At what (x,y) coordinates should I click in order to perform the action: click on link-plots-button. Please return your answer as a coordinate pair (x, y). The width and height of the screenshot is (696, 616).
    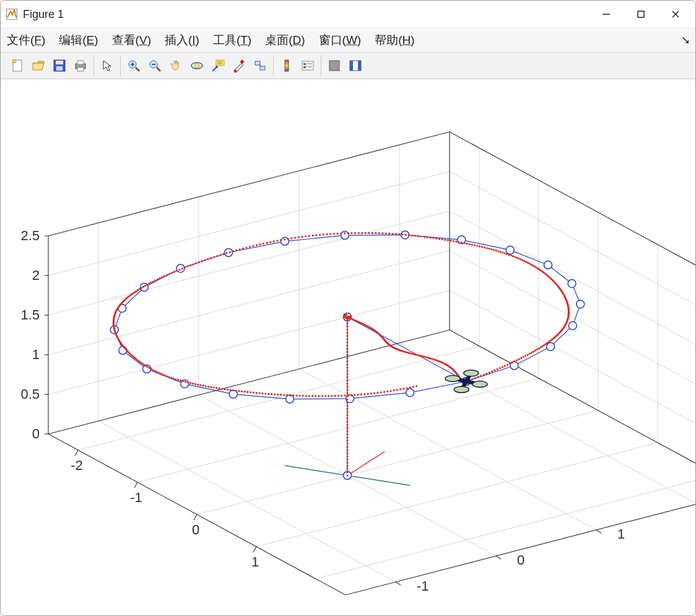
    Looking at the image, I should click on (260, 66).